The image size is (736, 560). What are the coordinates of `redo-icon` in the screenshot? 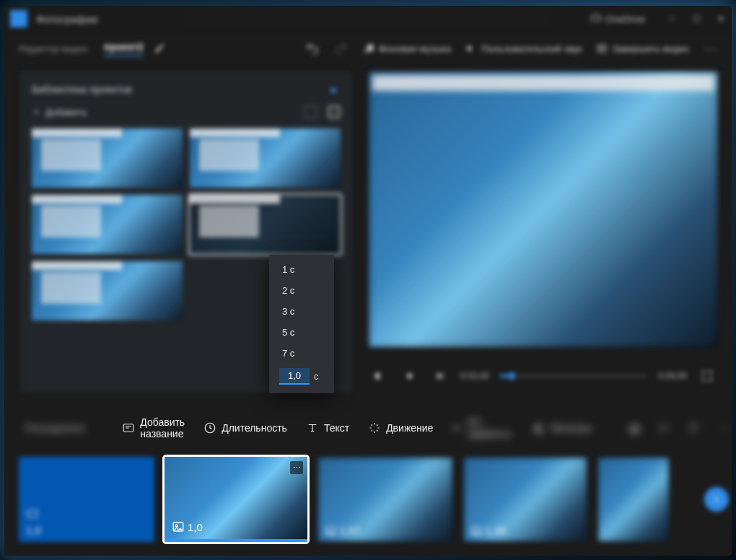 It's located at (341, 48).